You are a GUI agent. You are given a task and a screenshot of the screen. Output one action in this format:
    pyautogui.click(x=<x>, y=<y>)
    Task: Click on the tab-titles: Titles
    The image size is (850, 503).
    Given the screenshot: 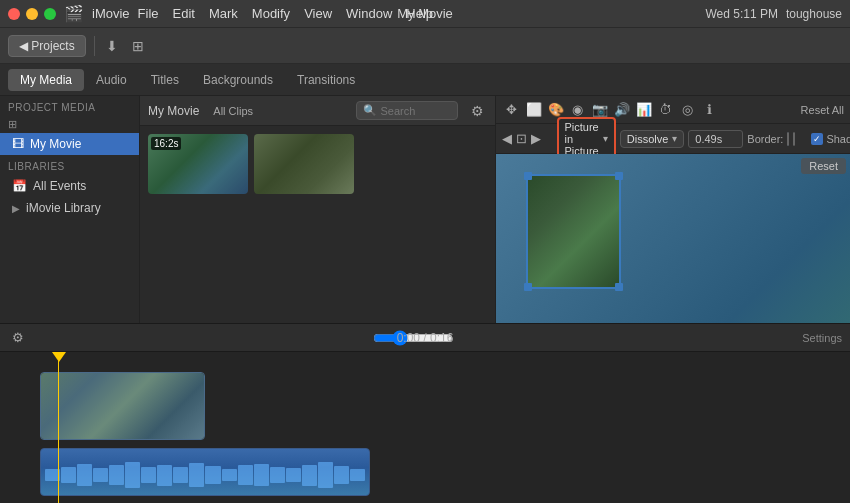 What is the action you would take?
    pyautogui.click(x=165, y=80)
    